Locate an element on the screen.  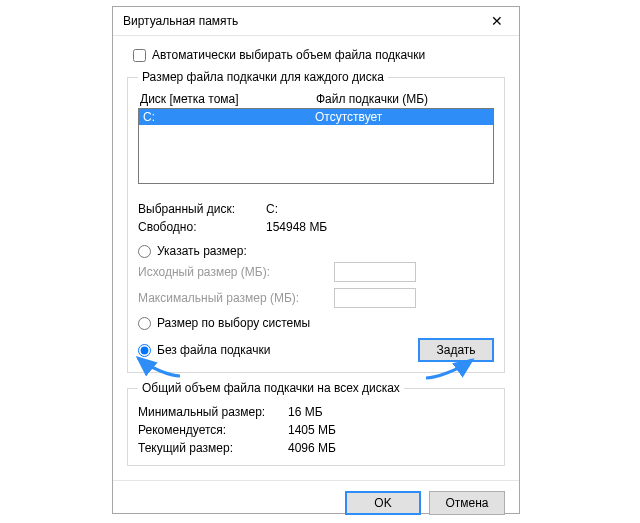
cur-size-label: Текущий размер: is located at coordinates (213, 448).